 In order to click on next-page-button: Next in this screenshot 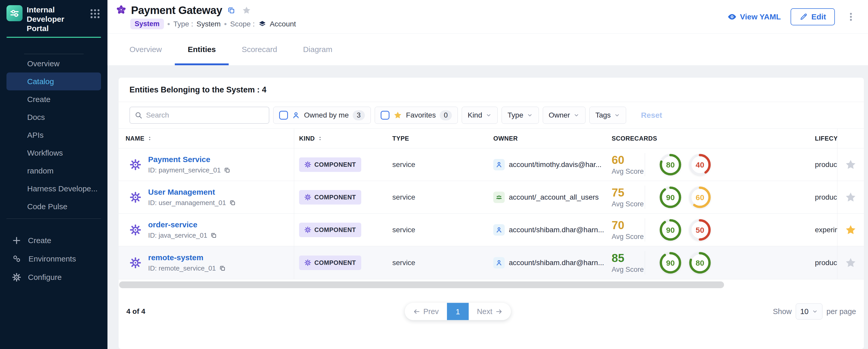, I will do `click(490, 312)`.